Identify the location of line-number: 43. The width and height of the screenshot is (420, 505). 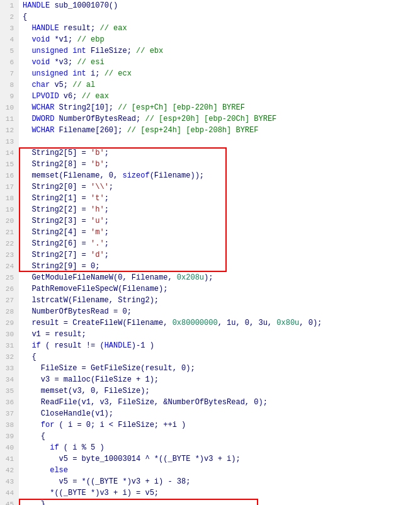
(9, 482).